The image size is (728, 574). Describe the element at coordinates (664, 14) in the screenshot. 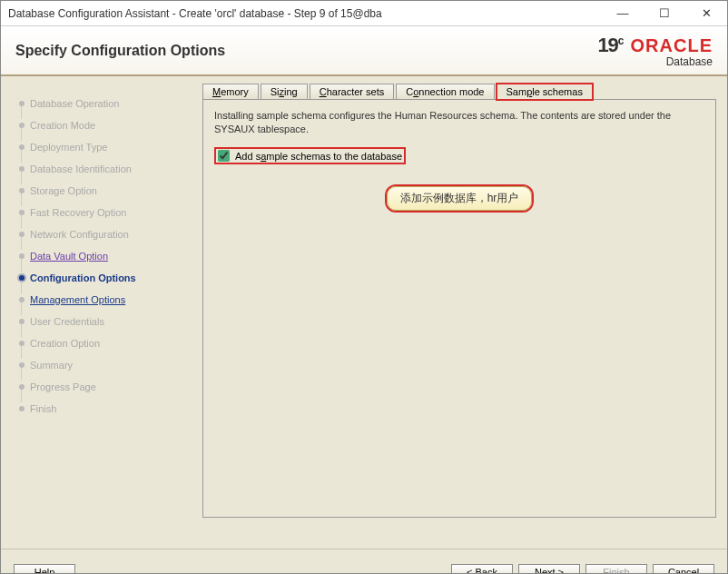

I see `maximize-button: ☐` at that location.